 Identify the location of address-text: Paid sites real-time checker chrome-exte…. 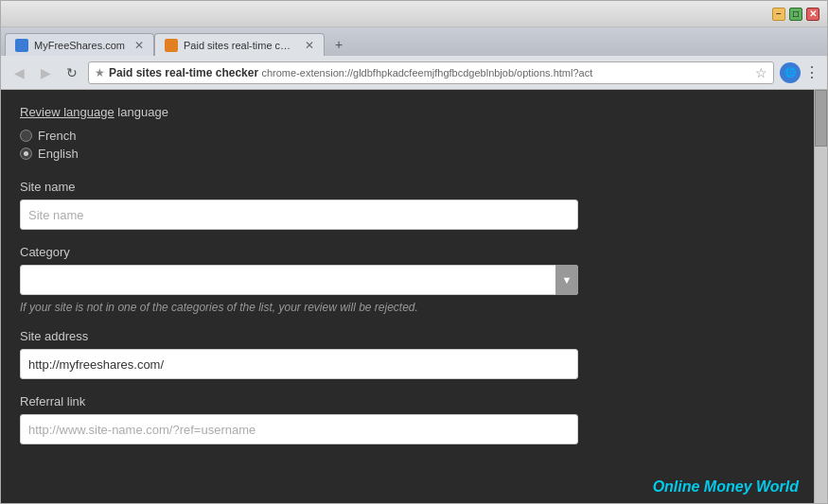
(430, 73).